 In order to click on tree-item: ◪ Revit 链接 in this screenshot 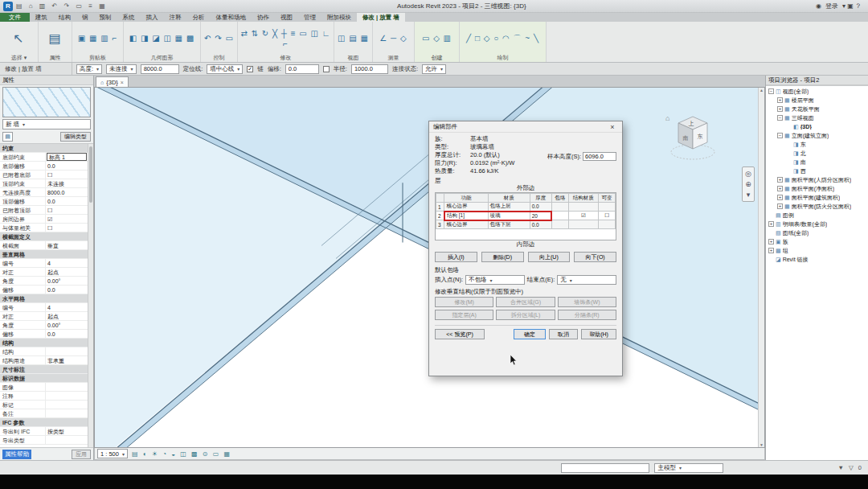, I will do `click(817, 259)`.